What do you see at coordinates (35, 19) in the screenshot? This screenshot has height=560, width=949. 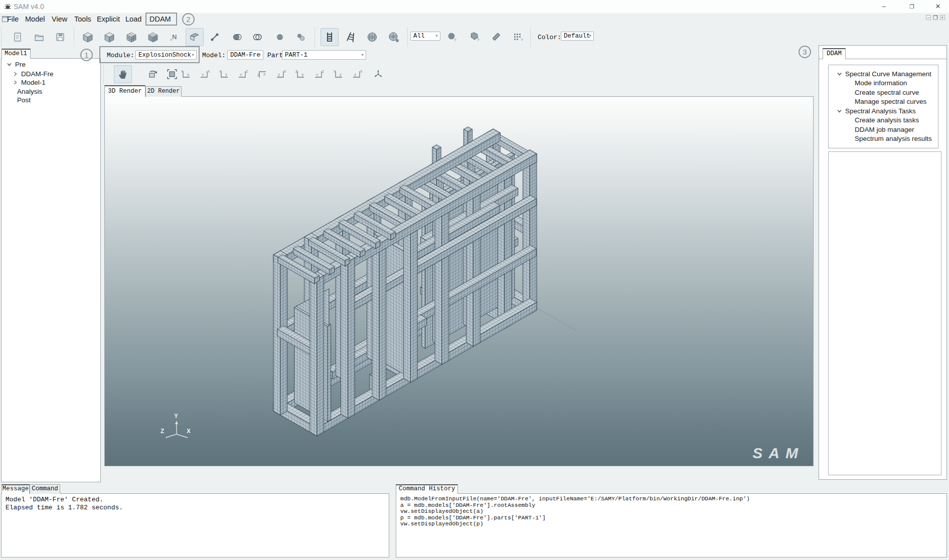 I see `menu-item-model: Model` at bounding box center [35, 19].